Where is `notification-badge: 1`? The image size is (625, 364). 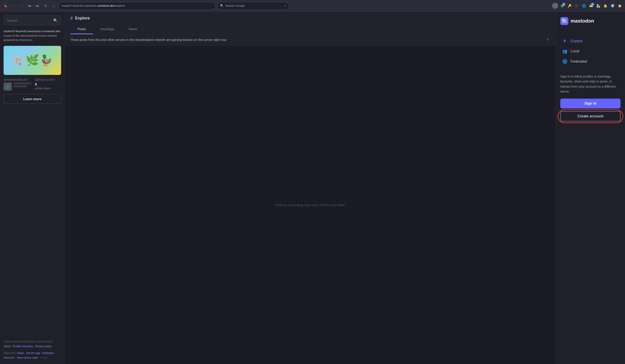
notification-badge: 1 is located at coordinates (564, 4).